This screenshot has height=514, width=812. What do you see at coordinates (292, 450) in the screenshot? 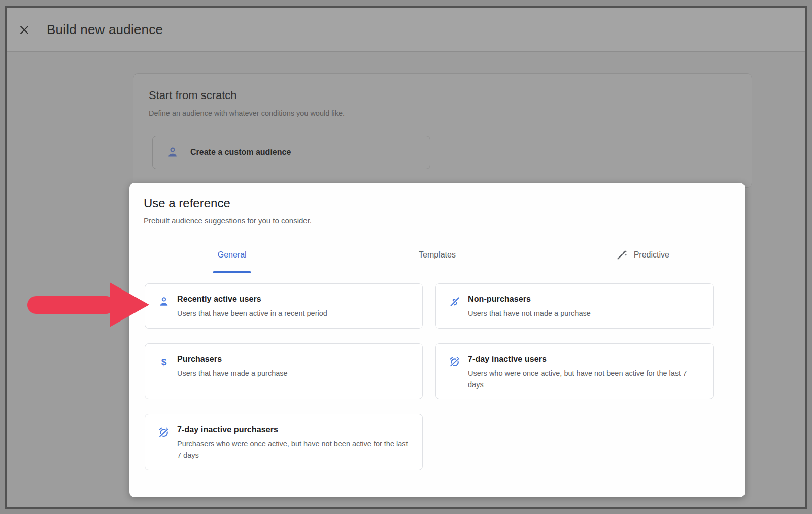
I see `card-description: Purchasers who were once active, but hav…` at bounding box center [292, 450].